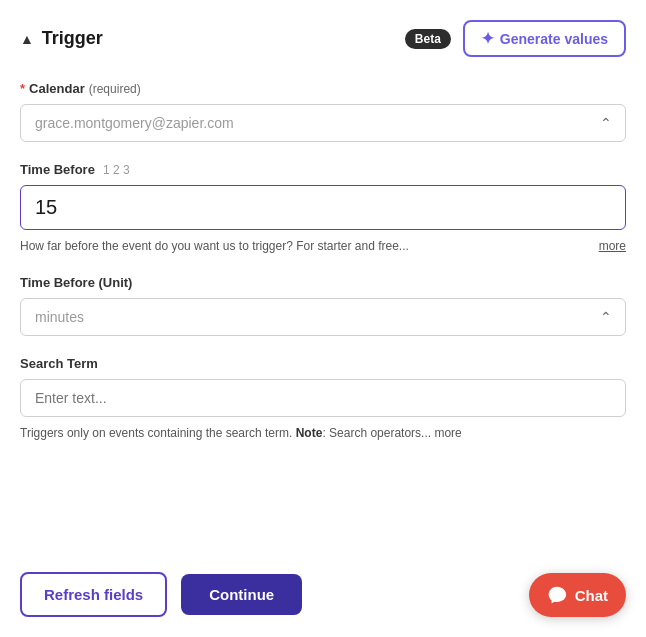 This screenshot has height=637, width=646. What do you see at coordinates (592, 596) in the screenshot?
I see `chat-label: Chat` at bounding box center [592, 596].